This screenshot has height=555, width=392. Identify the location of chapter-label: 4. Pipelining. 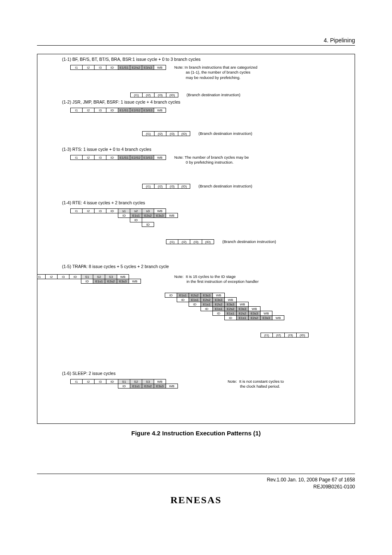
(339, 40).